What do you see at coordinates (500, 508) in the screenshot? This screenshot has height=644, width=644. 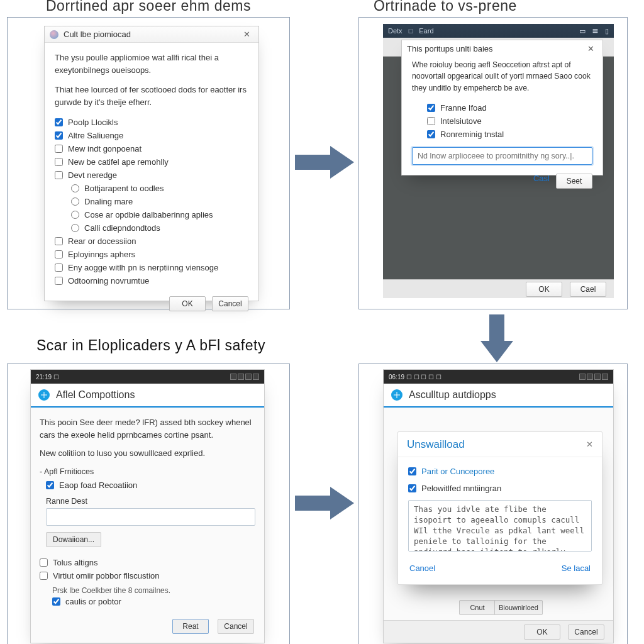 I see `popup-unswailload: Unswailload ✕ Parit or Cunceporee Pelowi…` at bounding box center [500, 508].